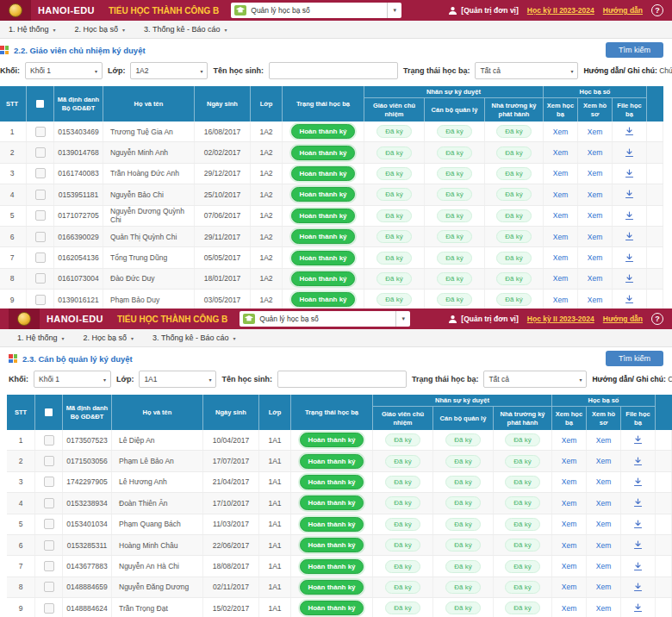  I want to click on khoi-select: Khối 1 ▾, so click(64, 71).